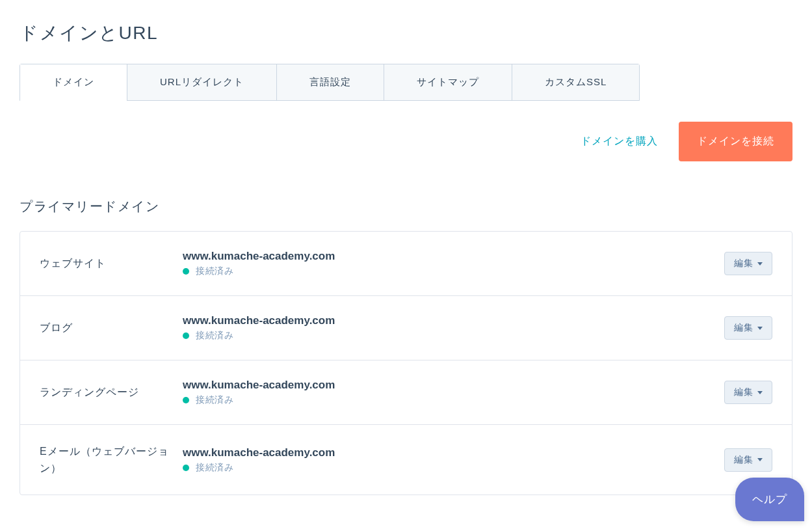  Describe the element at coordinates (619, 142) in the screenshot. I see `buy-domain-link: ドメインを購入` at that location.